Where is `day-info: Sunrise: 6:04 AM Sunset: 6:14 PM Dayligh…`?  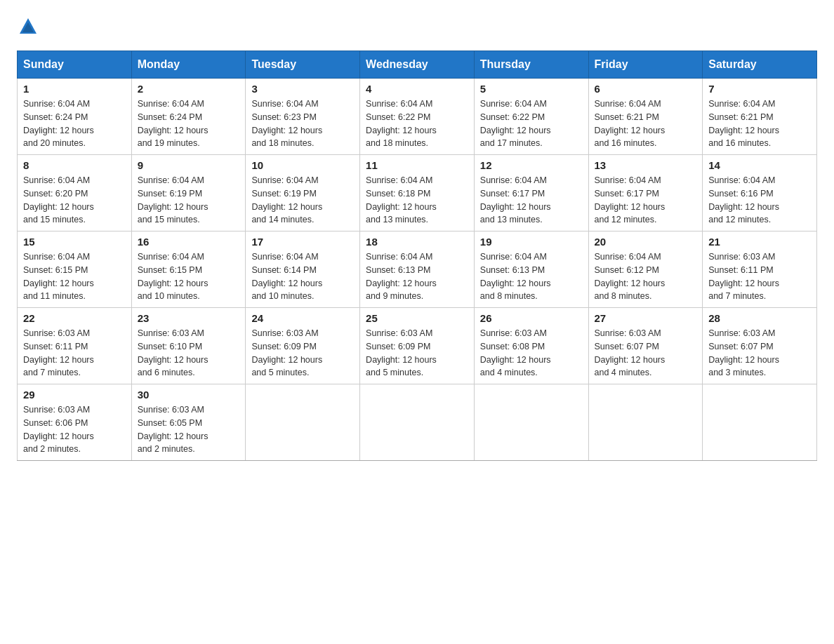
day-info: Sunrise: 6:04 AM Sunset: 6:14 PM Dayligh… is located at coordinates (303, 276).